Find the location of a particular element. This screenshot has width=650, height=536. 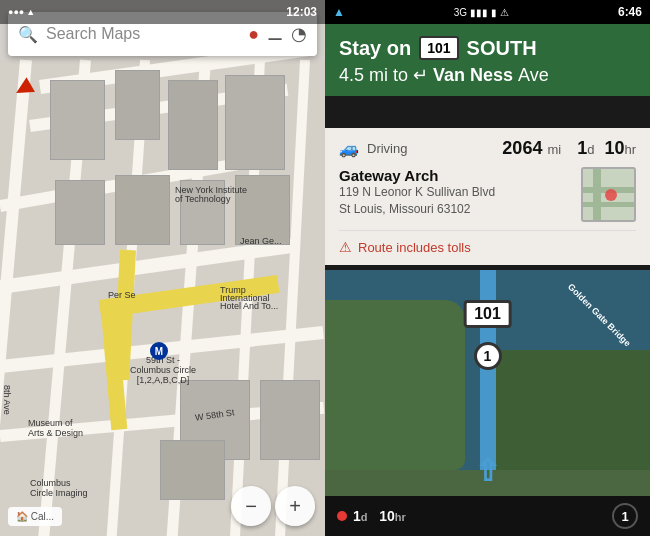

tolls-label: Route includes tolls is located at coordinates (414, 248).